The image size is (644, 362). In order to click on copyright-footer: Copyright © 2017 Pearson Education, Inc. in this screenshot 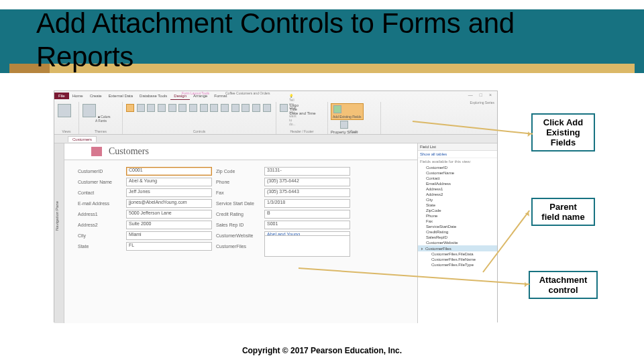, I will do `click(322, 351)`.